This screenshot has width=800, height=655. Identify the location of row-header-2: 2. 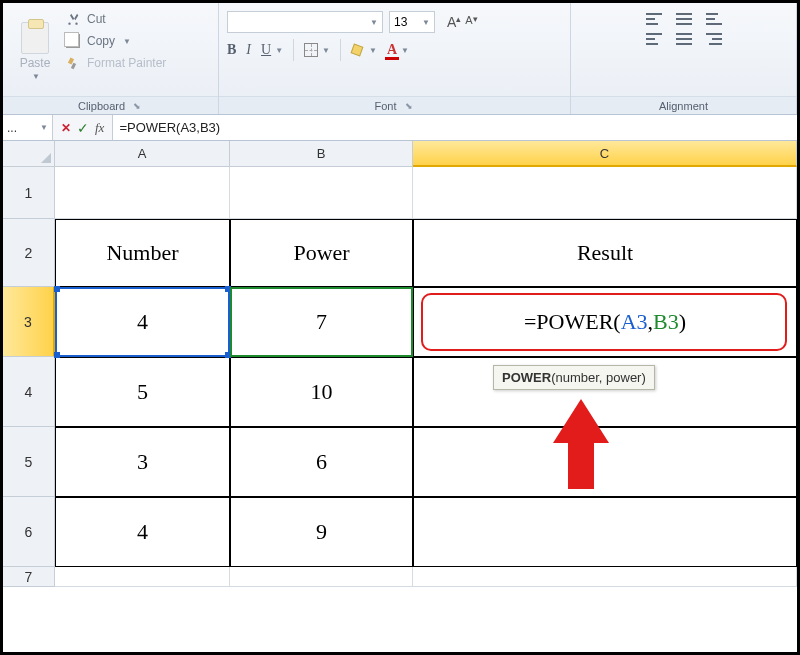
(29, 253).